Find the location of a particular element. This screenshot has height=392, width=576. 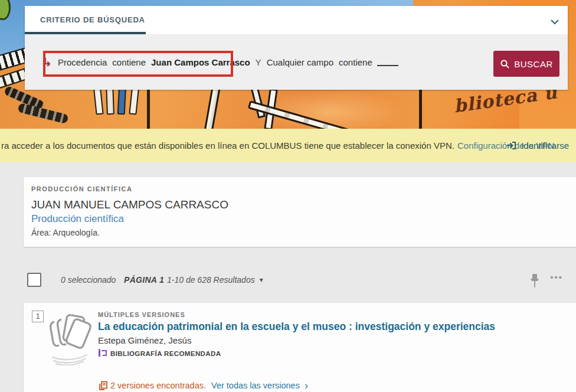

criteria-field-2: Cualquier campo is located at coordinates (300, 63).